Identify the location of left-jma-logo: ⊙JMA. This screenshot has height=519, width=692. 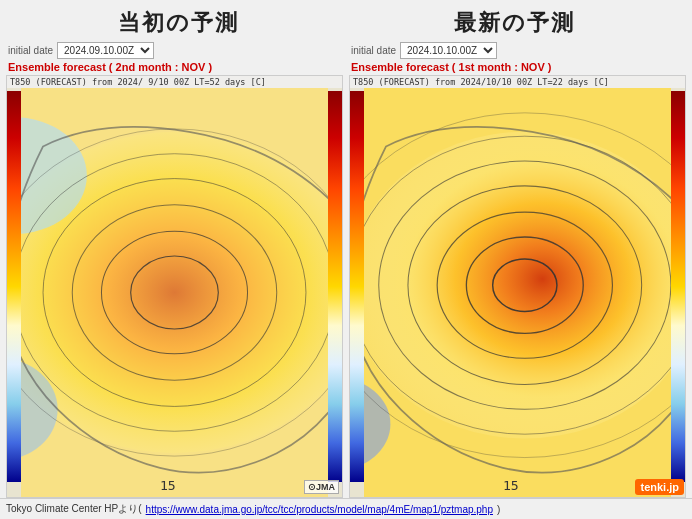
(322, 487).